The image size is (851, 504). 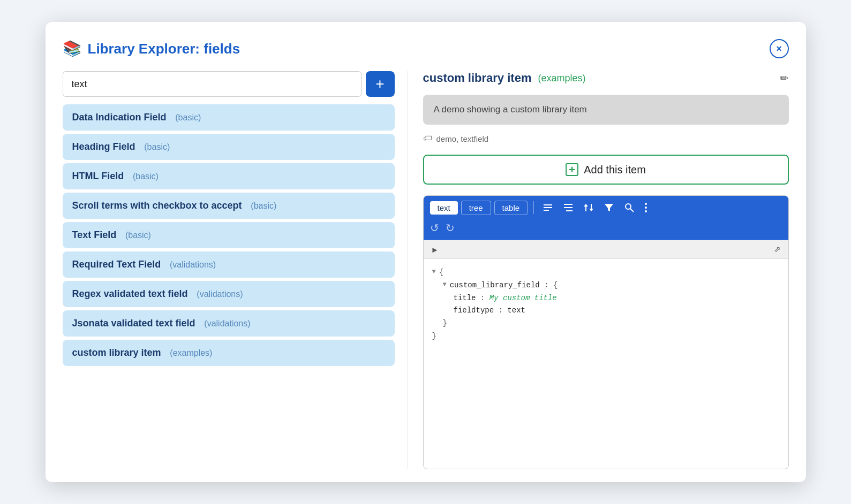 What do you see at coordinates (119, 118) in the screenshot?
I see `item-name: Data Indication Field` at bounding box center [119, 118].